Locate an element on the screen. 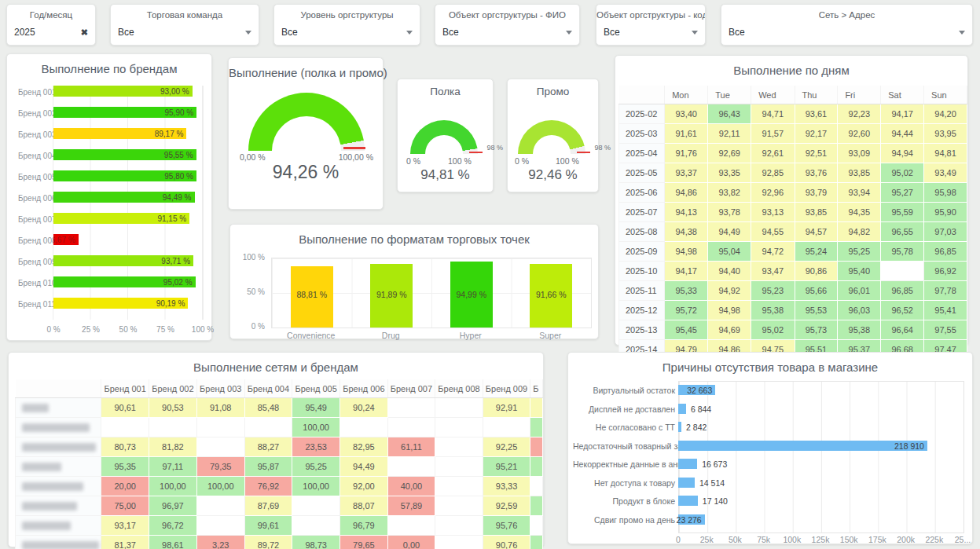  value-cell: 91,61 is located at coordinates (687, 134).